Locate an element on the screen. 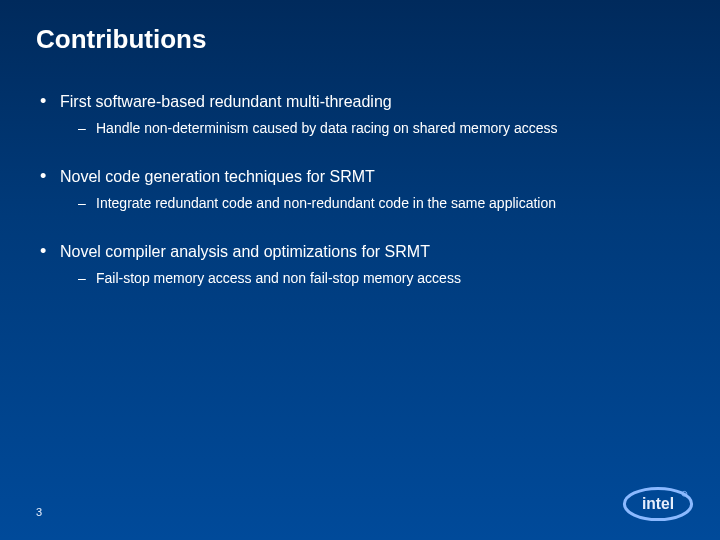 The width and height of the screenshot is (720, 540). sub-list: Integrate redundant code and non-redunda… is located at coordinates (372, 204).